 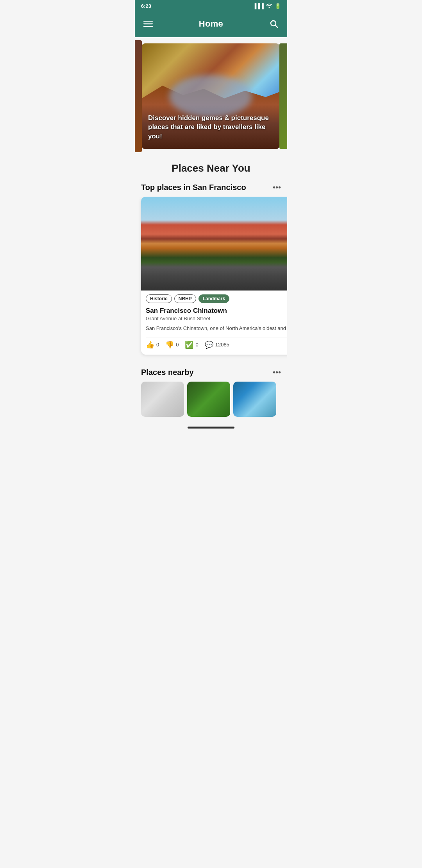 I want to click on chinatown-description: San Francisco's Chinatown, one of North …, so click(x=216, y=328).